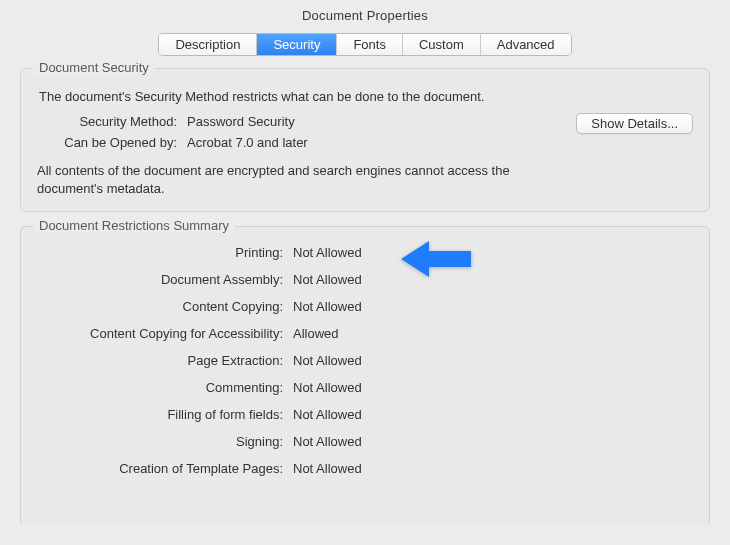 This screenshot has width=730, height=545. Describe the element at coordinates (248, 142) in the screenshot. I see `opened-by-value: Acrobat 7.0 and later` at that location.